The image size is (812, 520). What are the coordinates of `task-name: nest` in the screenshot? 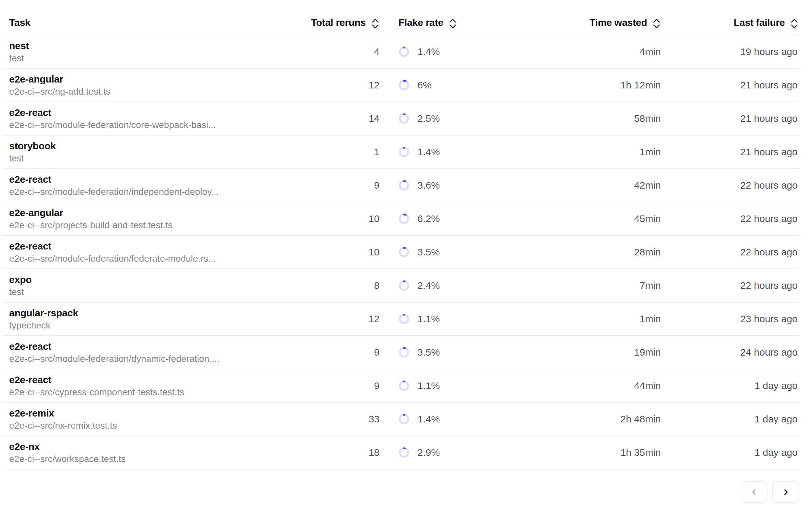 It's located at (19, 46).